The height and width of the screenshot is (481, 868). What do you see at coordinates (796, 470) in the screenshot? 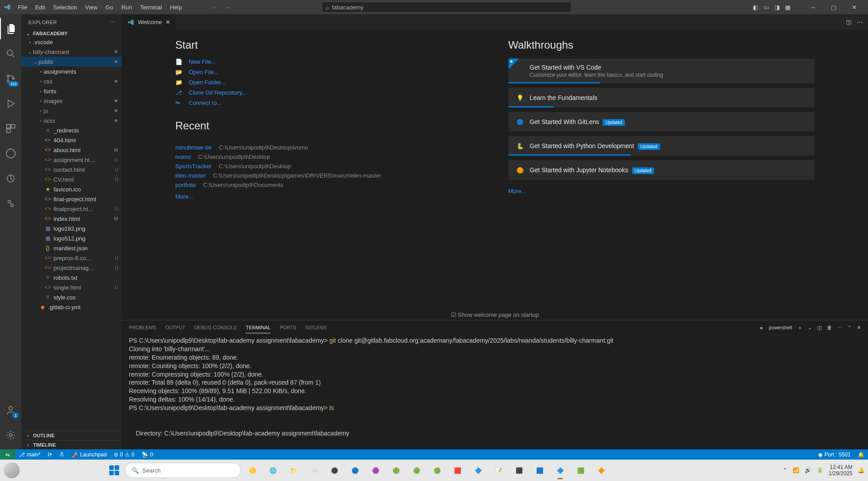
I see `taskbar-wifi-icon: 📶` at bounding box center [796, 470].